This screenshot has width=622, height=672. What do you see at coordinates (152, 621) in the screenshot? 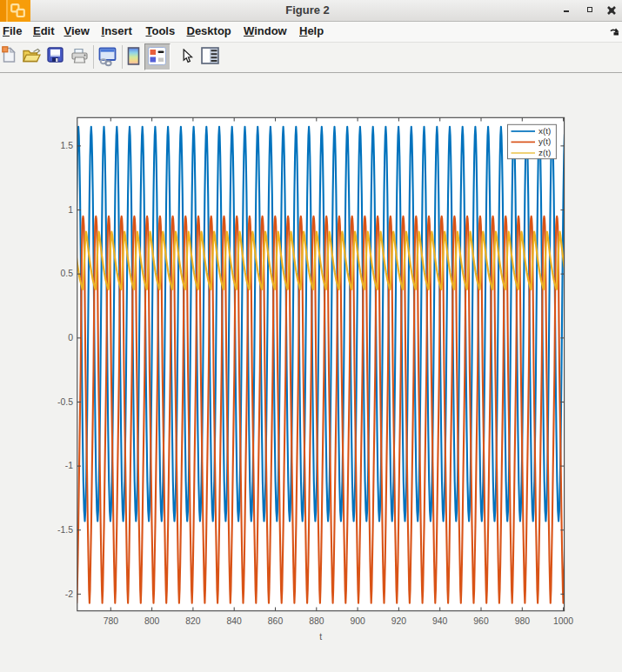
I see `svg-text: 800` at bounding box center [152, 621].